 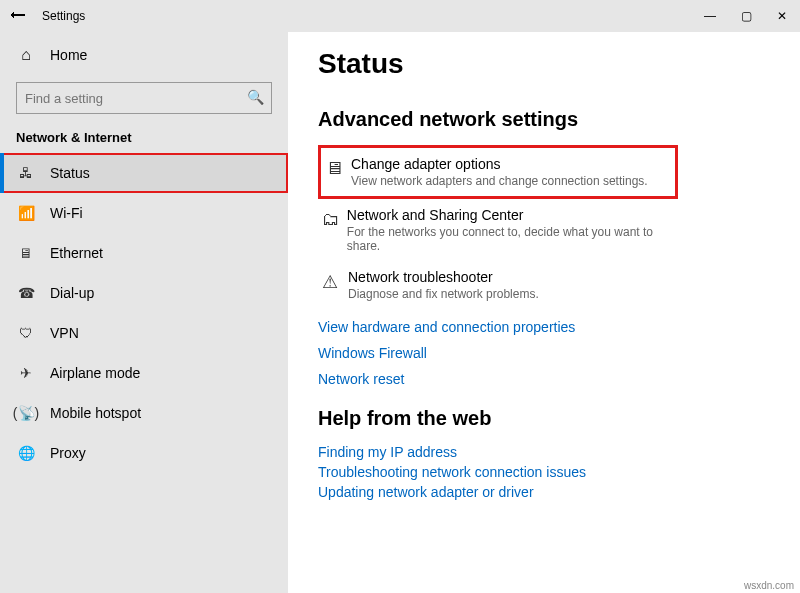 I want to click on option-text: Network troubleshooter Diagnose and fix …, so click(x=444, y=285).